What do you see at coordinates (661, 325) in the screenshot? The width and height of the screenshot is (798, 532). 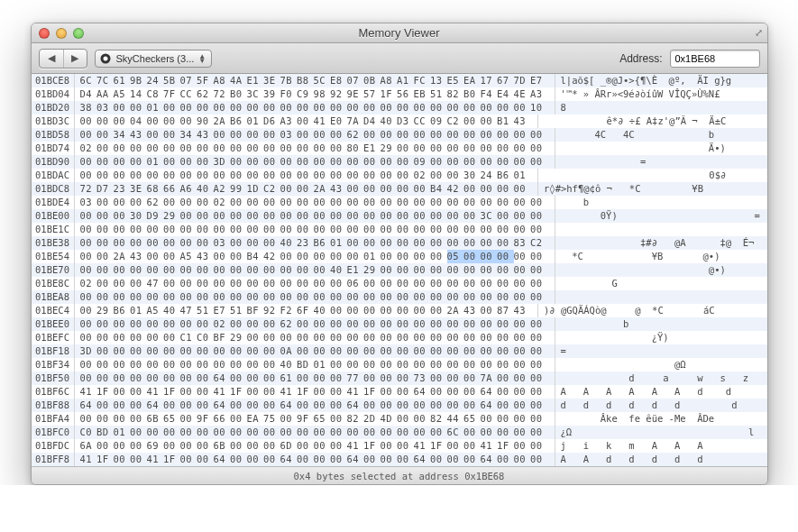 I see `row-ascii: b` at bounding box center [661, 325].